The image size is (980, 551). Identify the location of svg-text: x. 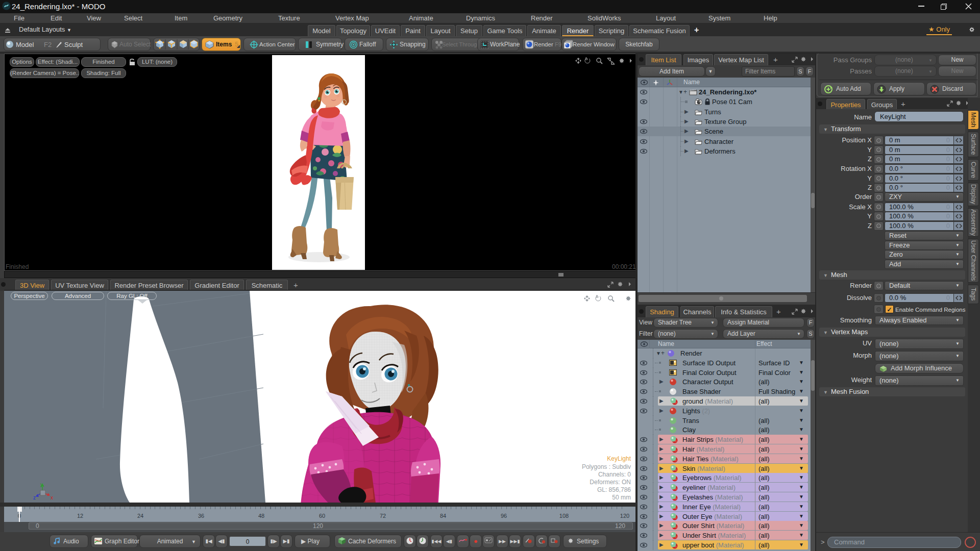
(52, 498).